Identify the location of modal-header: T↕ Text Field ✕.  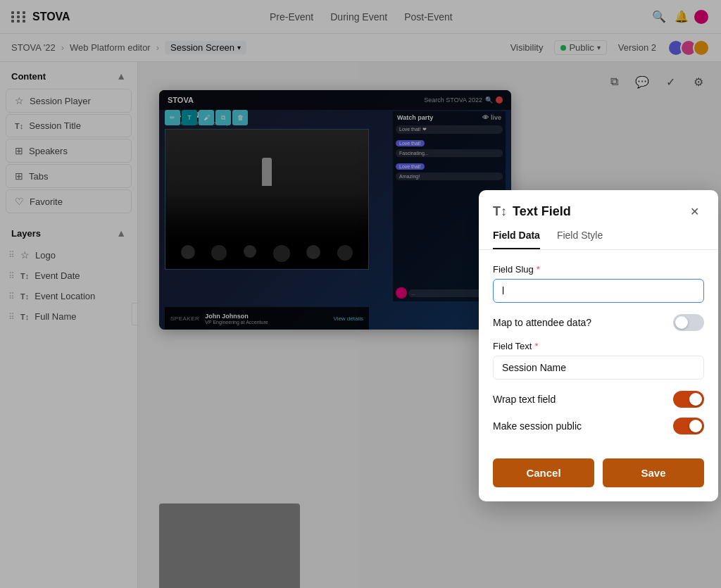
(598, 206).